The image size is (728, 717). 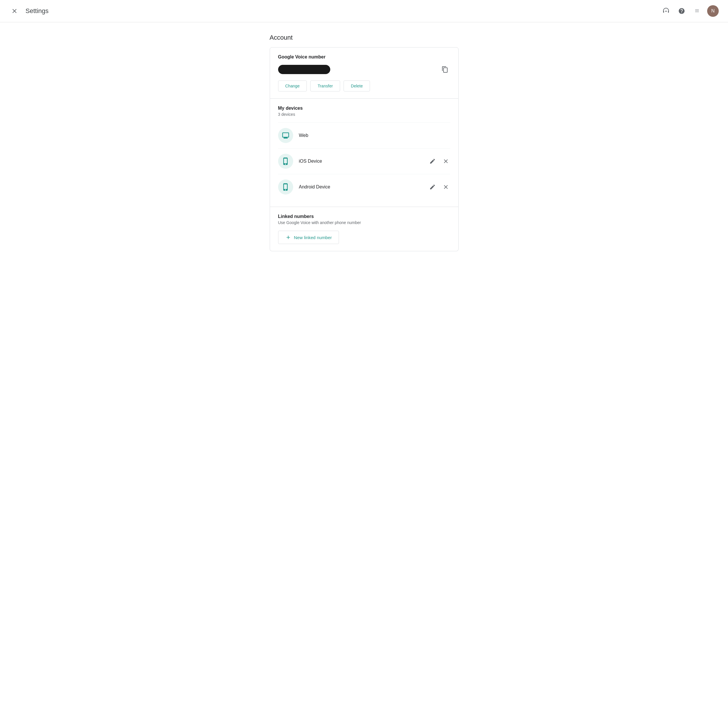 I want to click on device-item-web: Web, so click(x=364, y=136).